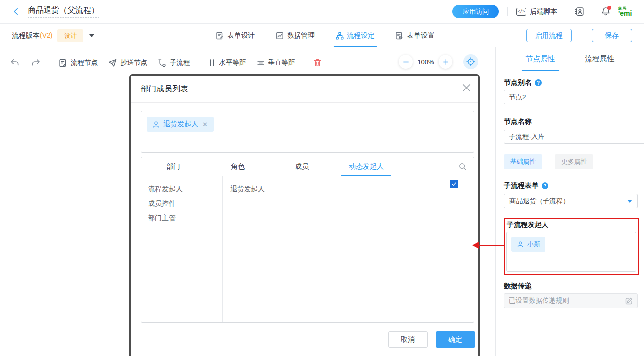 This screenshot has height=356, width=644. What do you see at coordinates (113, 63) in the screenshot?
I see `paper-plane-icon` at bounding box center [113, 63].